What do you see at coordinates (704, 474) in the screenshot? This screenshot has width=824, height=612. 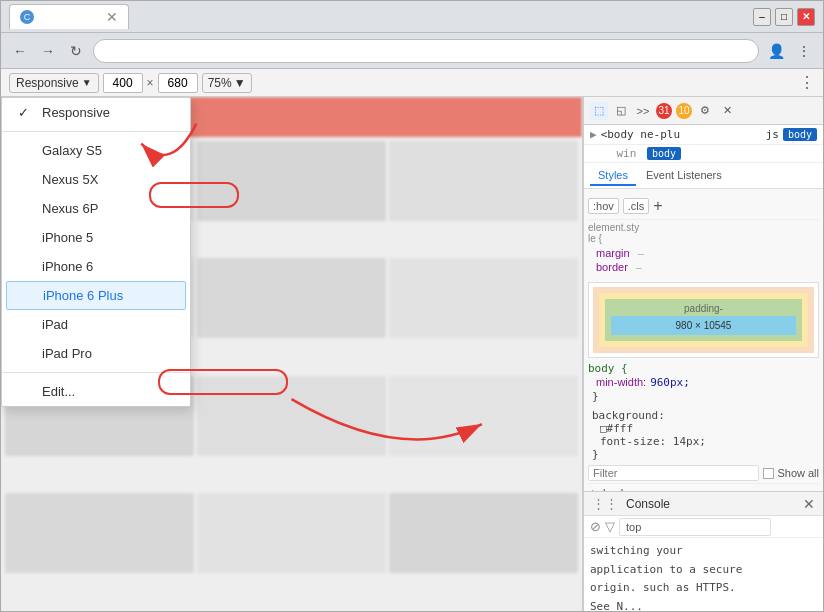 I see `filter-row: Show all` at bounding box center [704, 474].